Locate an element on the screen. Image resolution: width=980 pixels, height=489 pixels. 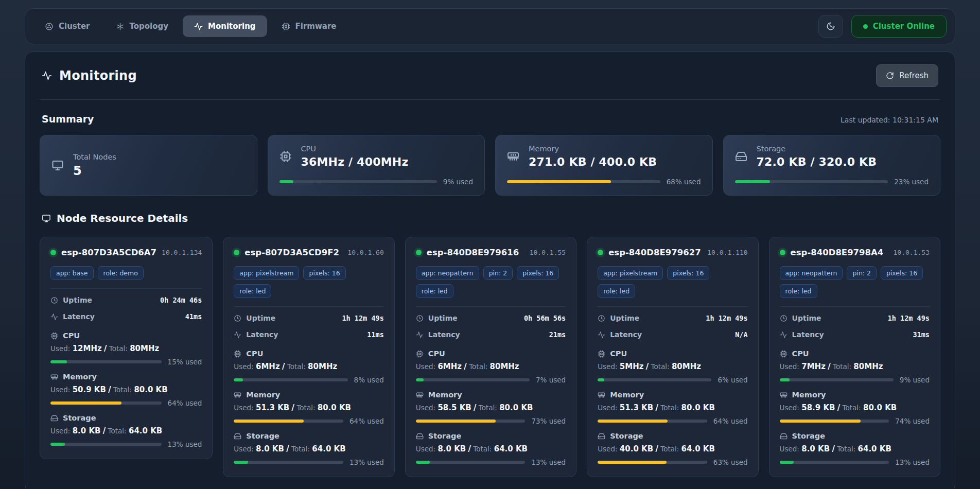
memory-progress-bar-fill is located at coordinates (820, 421).